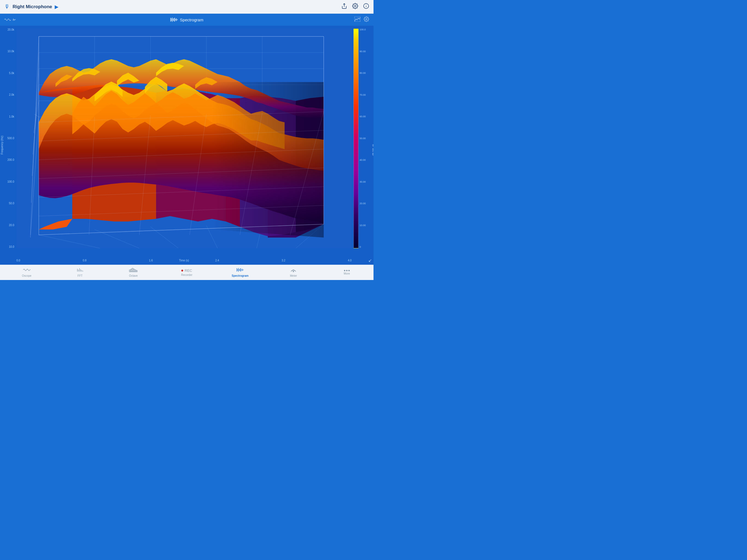  I want to click on color-gradient-bar, so click(356, 138).